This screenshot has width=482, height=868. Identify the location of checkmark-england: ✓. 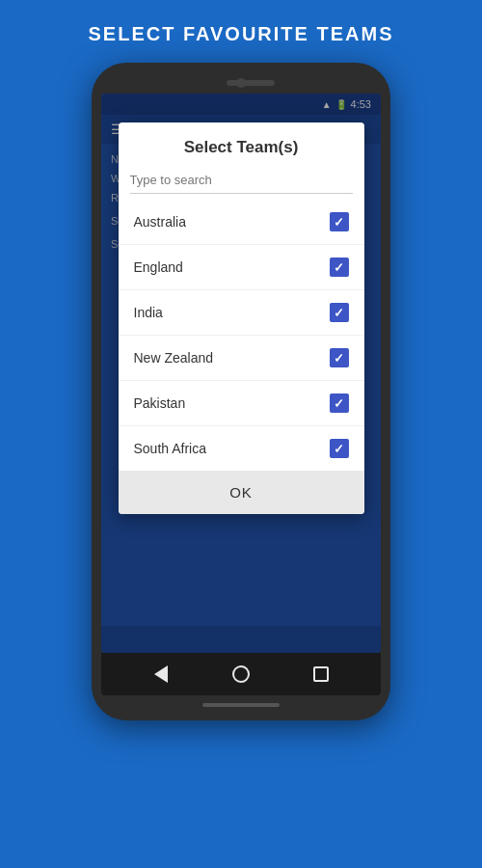
(339, 268).